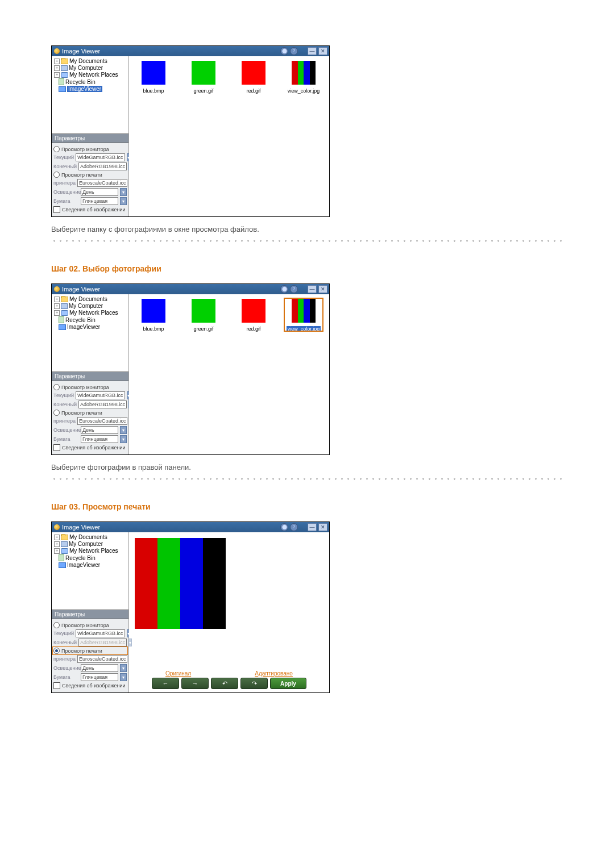  I want to click on final-profile-select-disabled: AdobeRGB1998.icc, so click(102, 642).